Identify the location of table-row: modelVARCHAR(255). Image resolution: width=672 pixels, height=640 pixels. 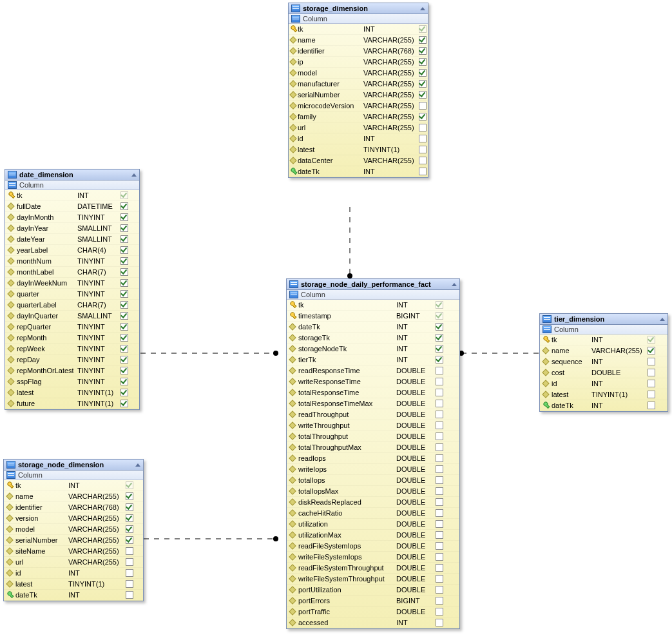
(73, 530).